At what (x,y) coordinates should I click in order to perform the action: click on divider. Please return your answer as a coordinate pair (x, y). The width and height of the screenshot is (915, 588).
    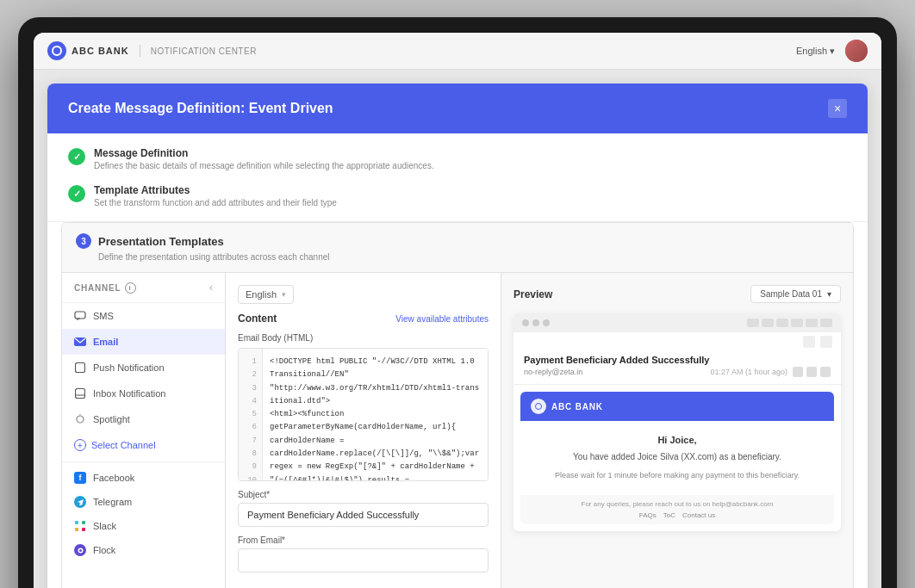
    Looking at the image, I should click on (140, 51).